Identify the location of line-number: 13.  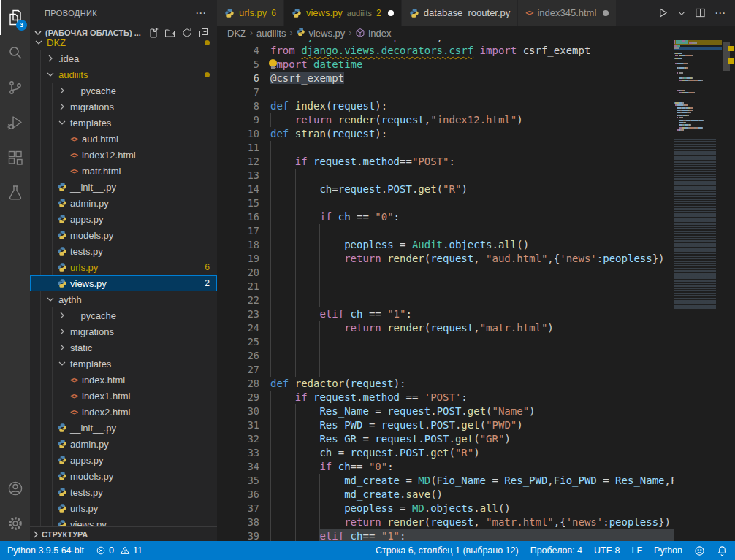
(238, 175).